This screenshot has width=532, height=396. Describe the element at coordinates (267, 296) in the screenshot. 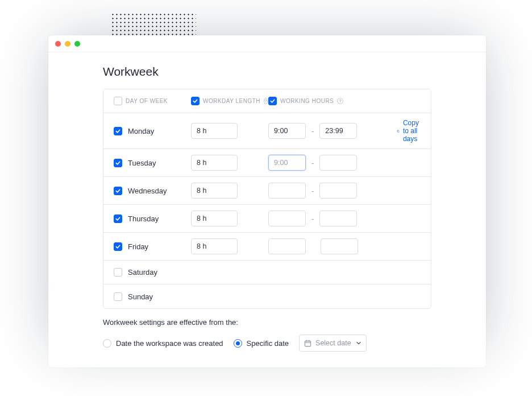

I see `table-row: Sunday` at that location.